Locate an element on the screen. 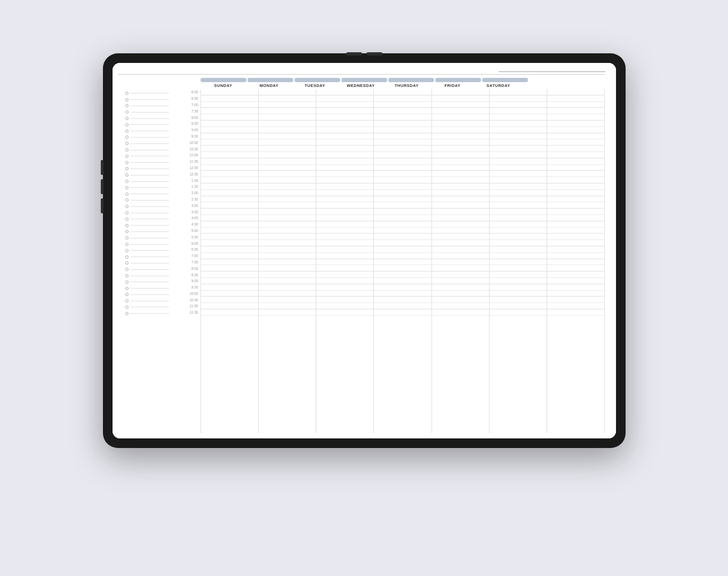 This screenshot has height=576, width=728. time-label: 6:00 is located at coordinates (186, 92).